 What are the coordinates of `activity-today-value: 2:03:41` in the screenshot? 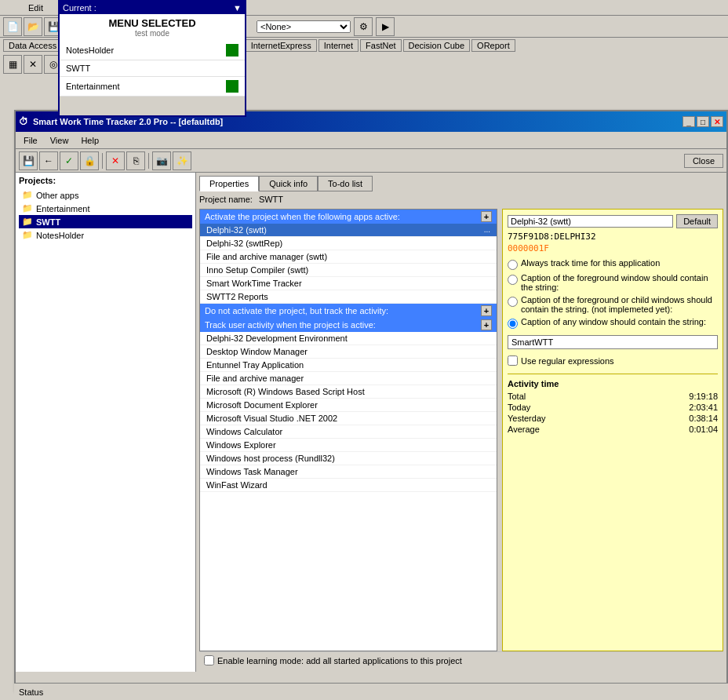 It's located at (703, 407).